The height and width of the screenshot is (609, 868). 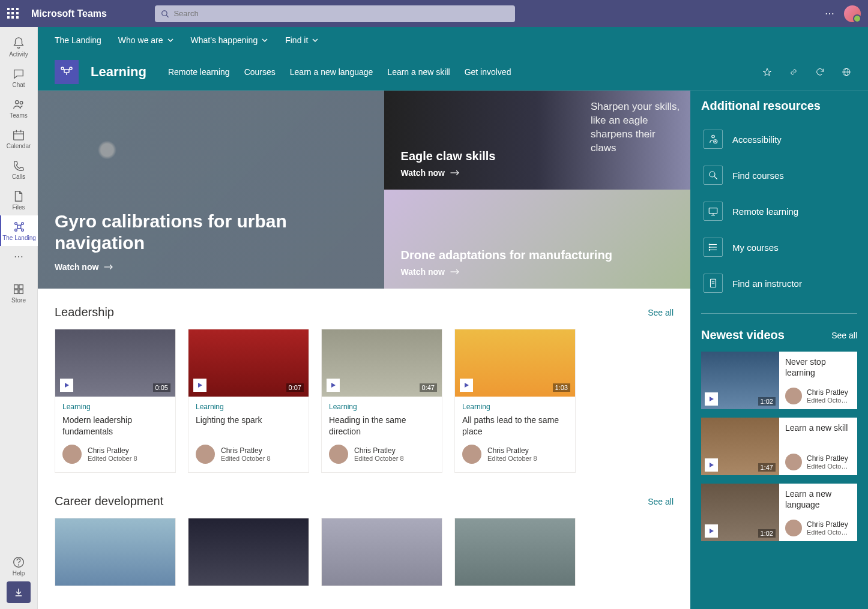 What do you see at coordinates (779, 446) in the screenshot?
I see `newest-video-item: 1:47 Learn a new skill Chris Pratley Edi…` at bounding box center [779, 446].